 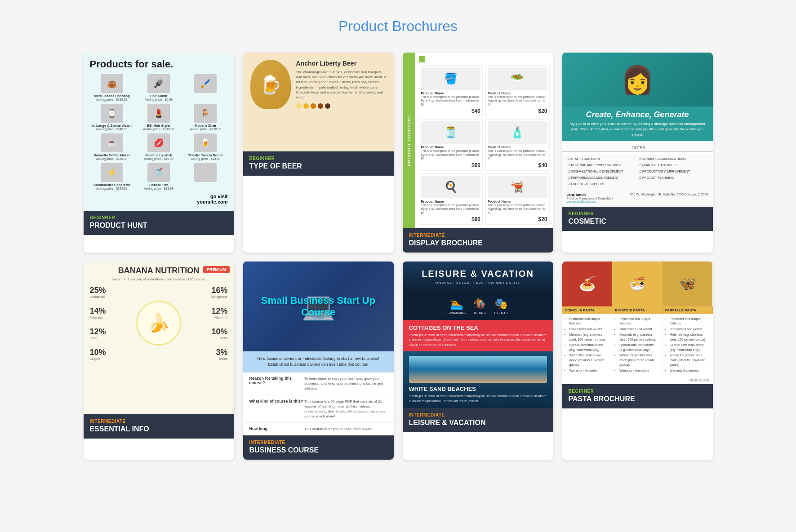 I want to click on product-image: 🪣, so click(x=451, y=79).